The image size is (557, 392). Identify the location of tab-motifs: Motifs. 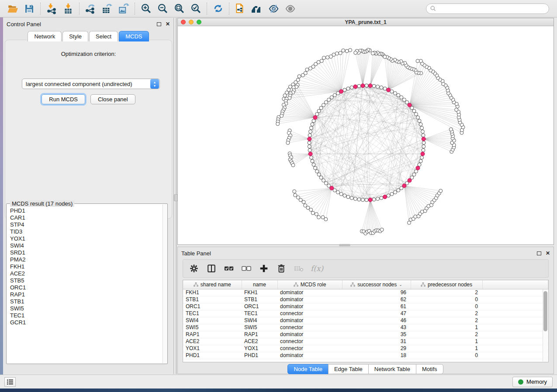
(430, 369).